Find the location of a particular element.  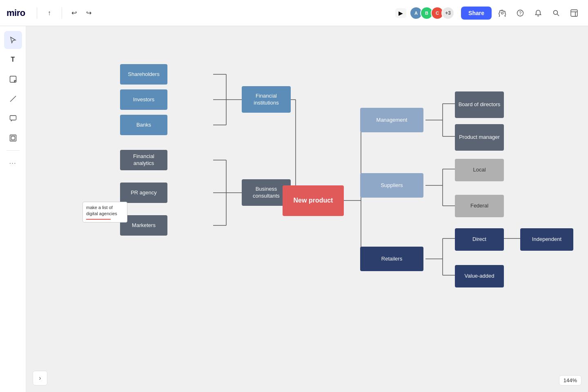

bell-icon is located at coordinates (538, 13).